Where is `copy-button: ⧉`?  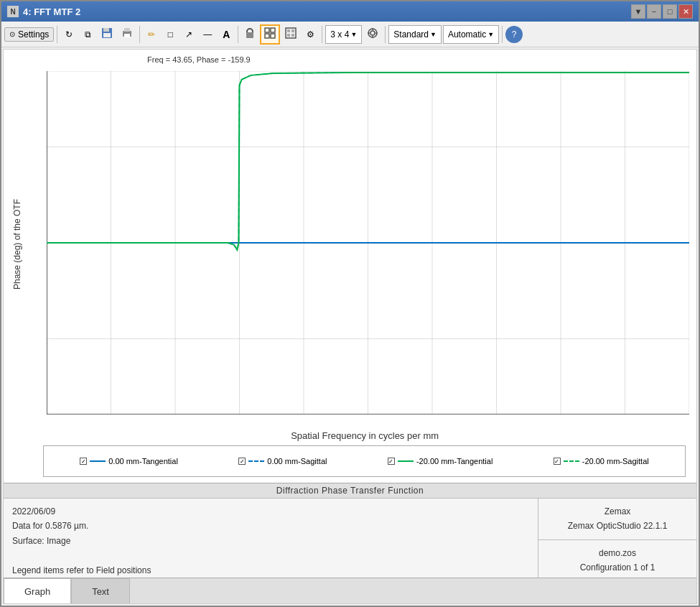
copy-button: ⧉ is located at coordinates (88, 34).